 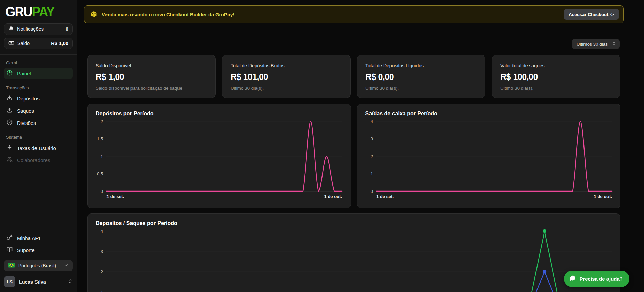 I want to click on divide-icon, so click(x=9, y=148).